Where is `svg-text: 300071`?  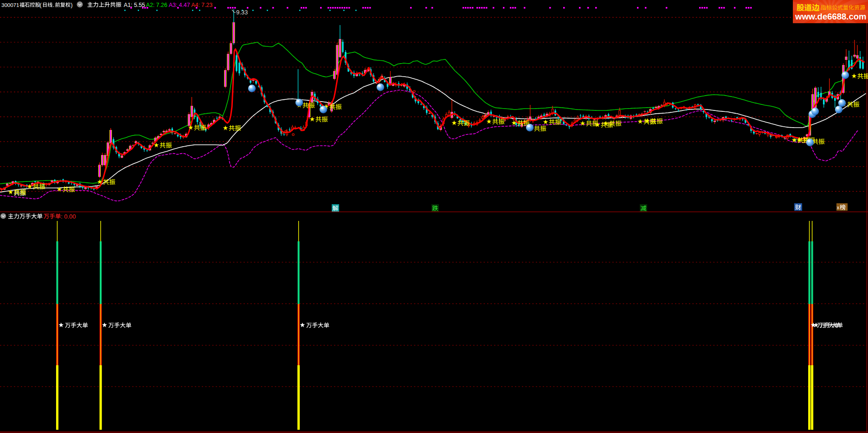 svg-text: 300071 is located at coordinates (10, 5).